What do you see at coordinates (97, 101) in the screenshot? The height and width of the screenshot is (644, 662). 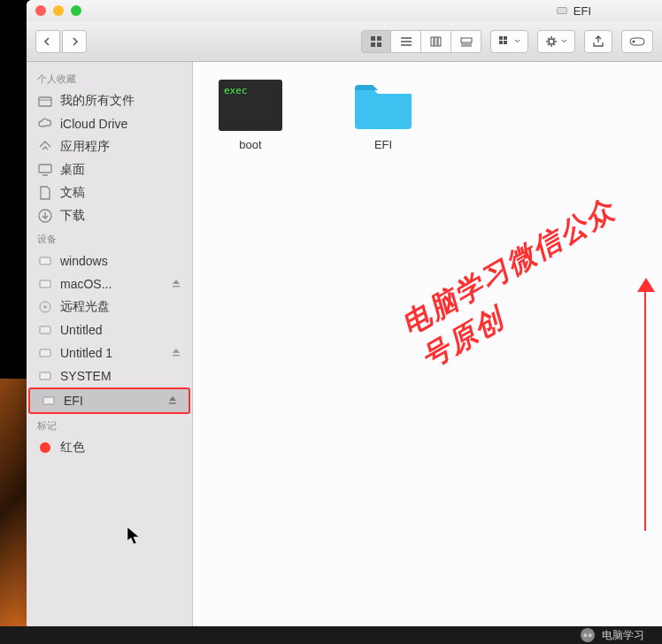 I see `sidebar-item-label: 我的所有文件` at bounding box center [97, 101].